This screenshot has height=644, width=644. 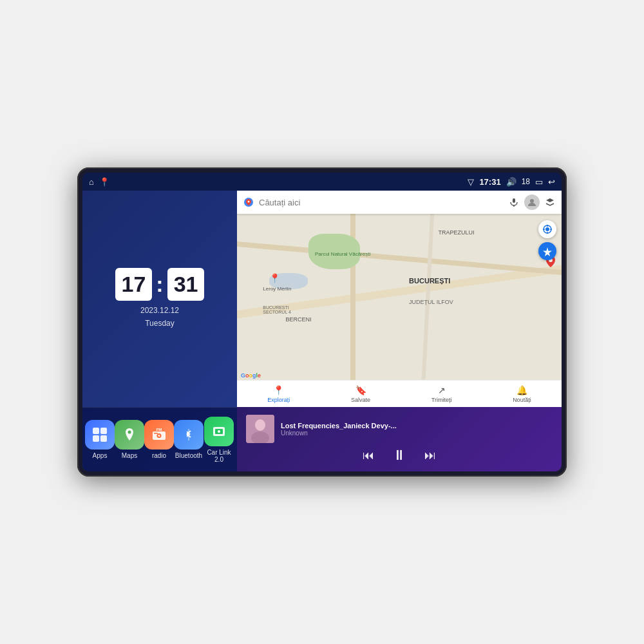 What do you see at coordinates (547, 251) in the screenshot?
I see `navigate-button` at bounding box center [547, 251].